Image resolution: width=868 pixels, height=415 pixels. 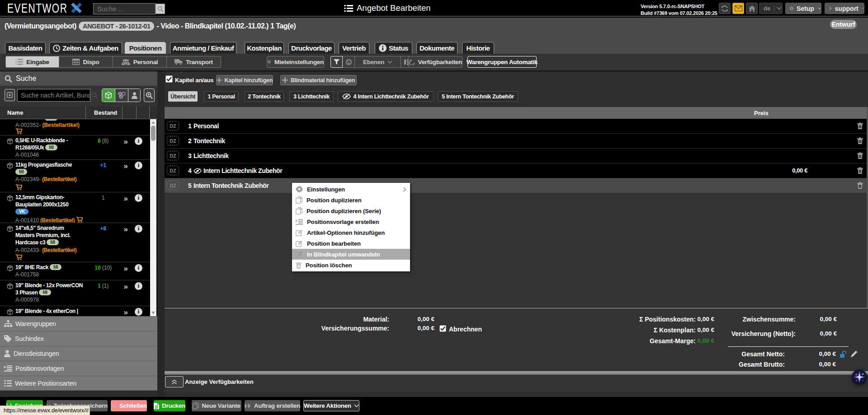 What do you see at coordinates (16, 64) in the screenshot?
I see `svg-text: 3` at bounding box center [16, 64].